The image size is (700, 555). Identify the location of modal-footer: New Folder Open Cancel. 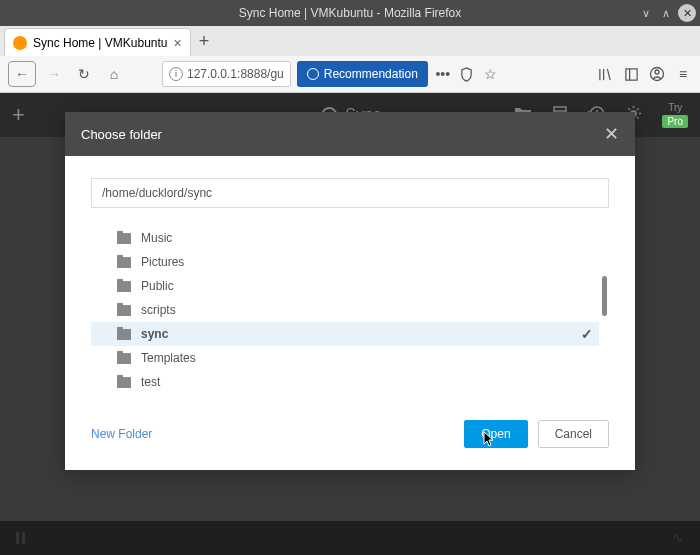
(350, 438).